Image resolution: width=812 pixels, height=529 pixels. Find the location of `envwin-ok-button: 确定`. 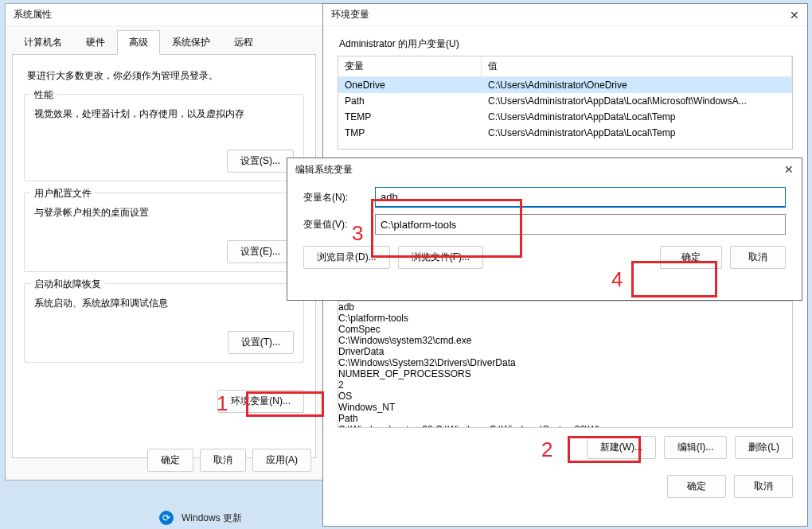

envwin-ok-button: 确定 is located at coordinates (697, 487).